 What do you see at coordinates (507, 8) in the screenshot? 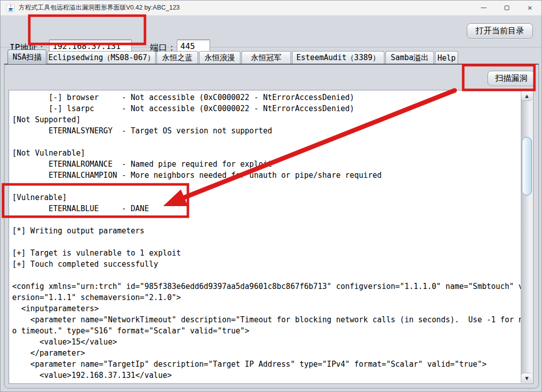
I see `maximize-icon` at bounding box center [507, 8].